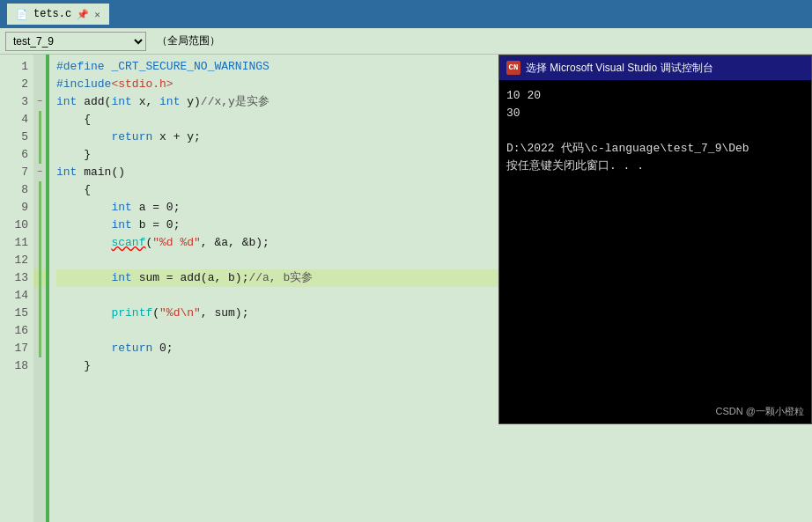  What do you see at coordinates (19, 120) in the screenshot?
I see `line-num-4: 4` at bounding box center [19, 120].